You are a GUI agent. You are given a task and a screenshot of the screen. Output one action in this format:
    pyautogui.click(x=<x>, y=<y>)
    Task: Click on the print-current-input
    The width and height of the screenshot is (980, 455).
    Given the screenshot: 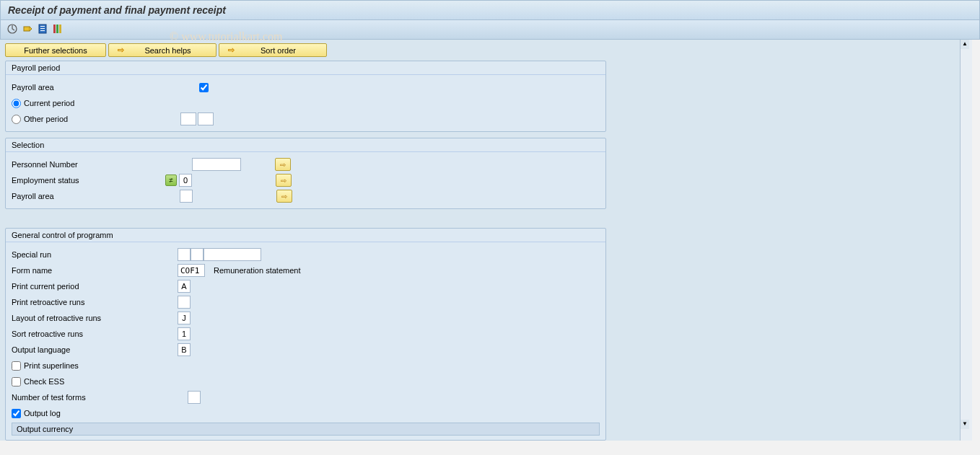 What is the action you would take?
    pyautogui.click(x=184, y=286)
    